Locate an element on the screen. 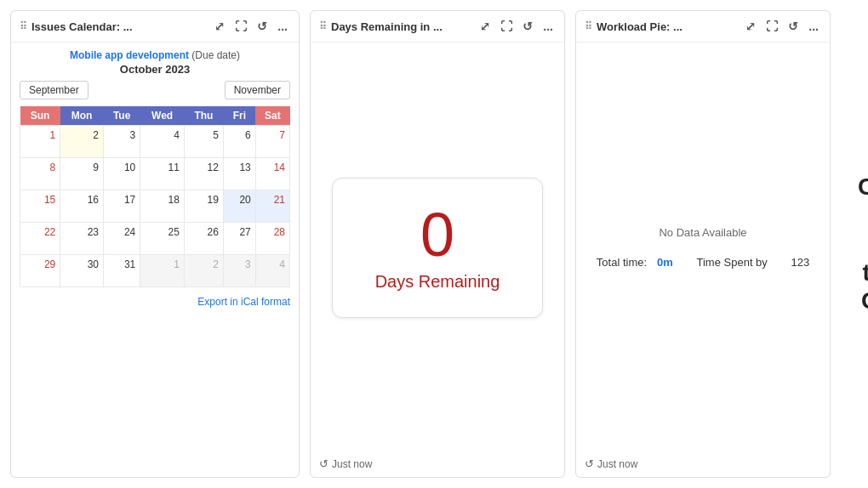  table-row: 20 is located at coordinates (239, 207).